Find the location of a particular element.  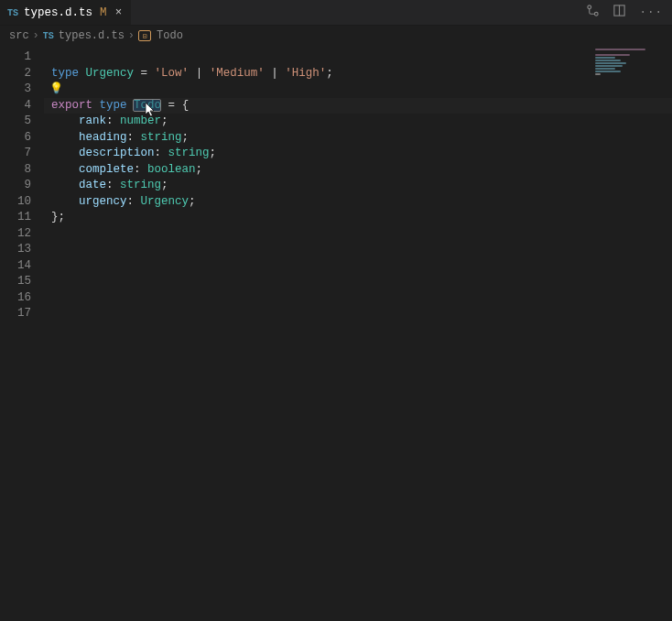

breadcrumb-symbol: Todo is located at coordinates (170, 36).